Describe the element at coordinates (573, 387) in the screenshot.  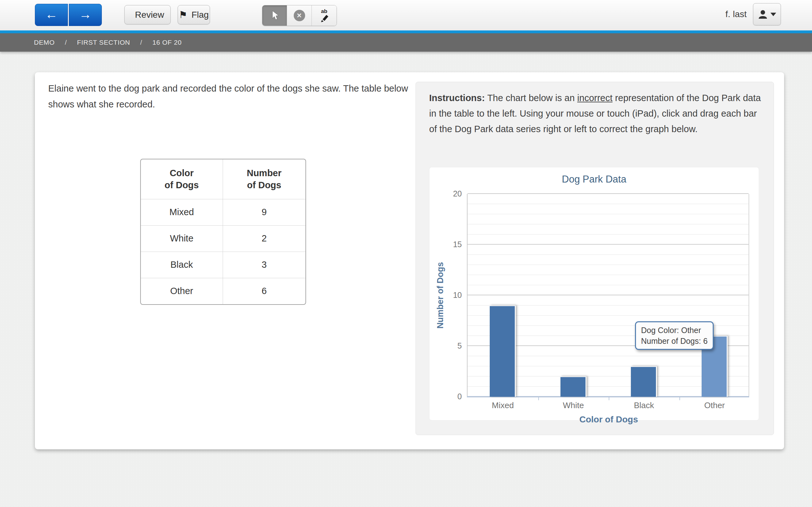
I see `bar-white` at that location.